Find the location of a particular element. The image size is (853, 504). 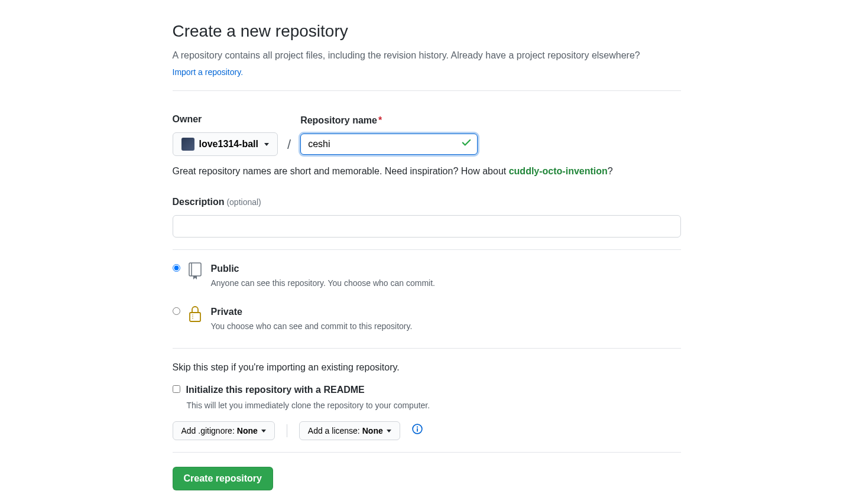

private-title: Private is located at coordinates (227, 312).